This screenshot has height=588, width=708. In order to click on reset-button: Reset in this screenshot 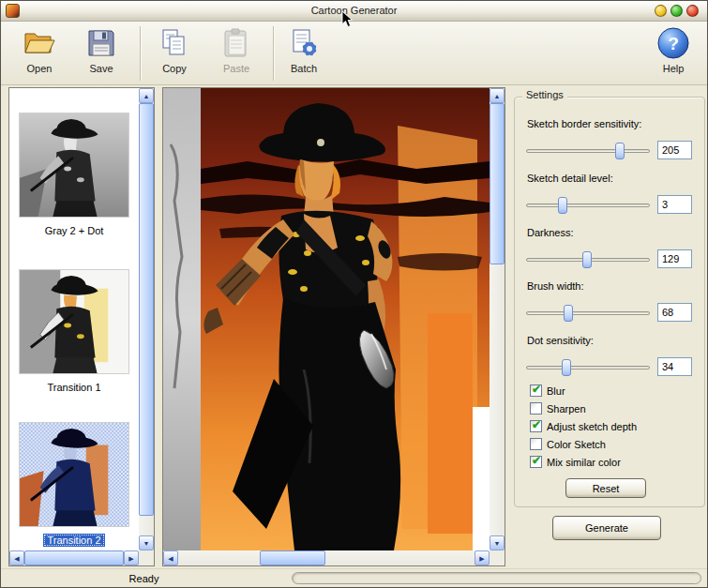, I will do `click(606, 488)`.